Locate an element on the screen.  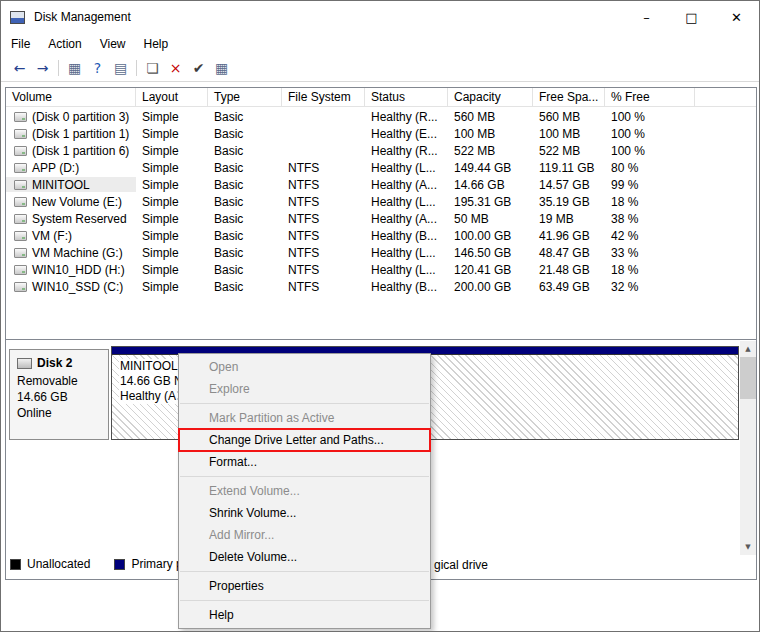
volume-row: APP (D:)SimpleBasicNTFSHealthy (L...149.… is located at coordinates (381, 168).